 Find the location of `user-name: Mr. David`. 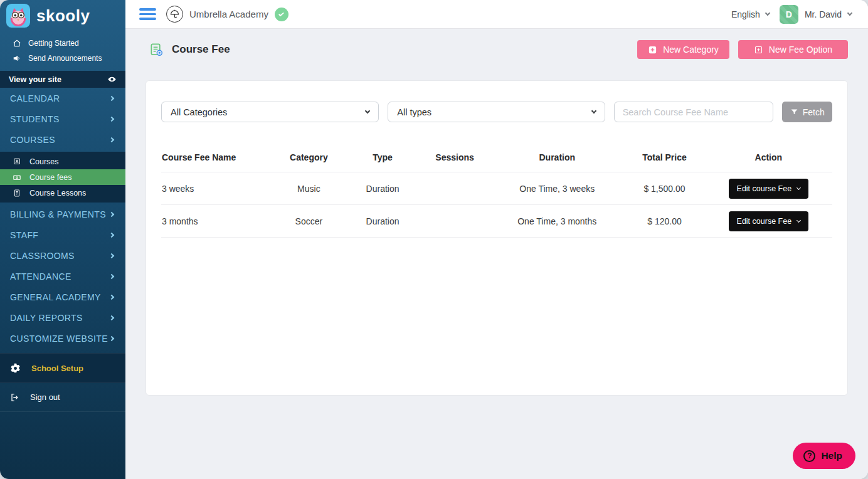

user-name: Mr. David is located at coordinates (823, 14).